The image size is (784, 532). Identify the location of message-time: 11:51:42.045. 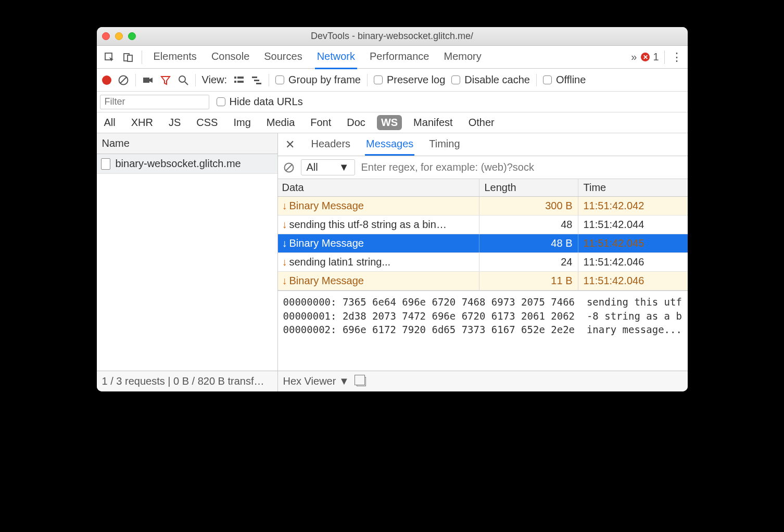
(633, 244).